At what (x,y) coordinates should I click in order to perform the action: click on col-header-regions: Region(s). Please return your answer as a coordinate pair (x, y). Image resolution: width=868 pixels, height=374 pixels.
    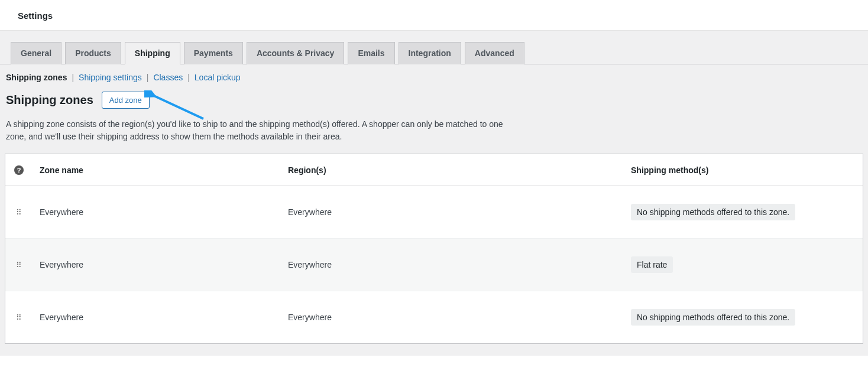
    Looking at the image, I should click on (452, 170).